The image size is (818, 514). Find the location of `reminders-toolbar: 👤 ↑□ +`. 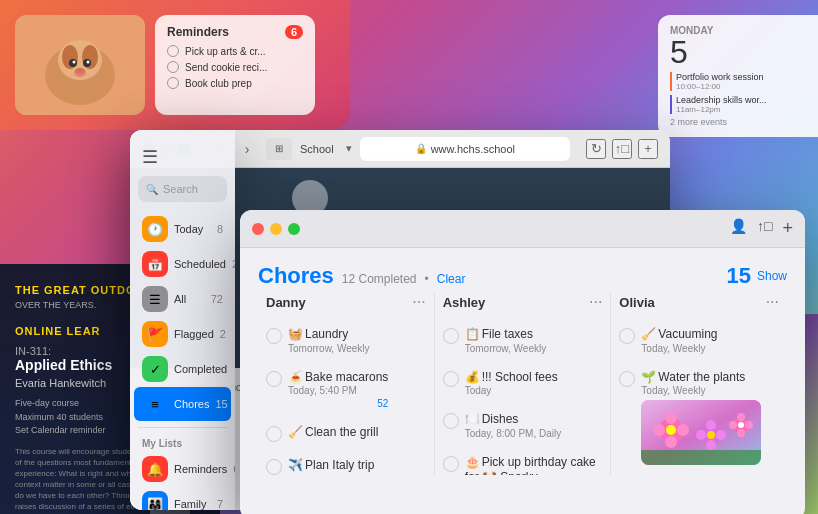

reminders-toolbar: 👤 ↑□ + is located at coordinates (762, 228).